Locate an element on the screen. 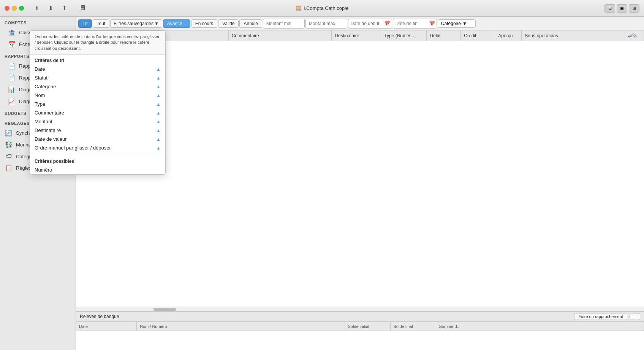  filtres-label: Filtres sauvegardés is located at coordinates (134, 24).